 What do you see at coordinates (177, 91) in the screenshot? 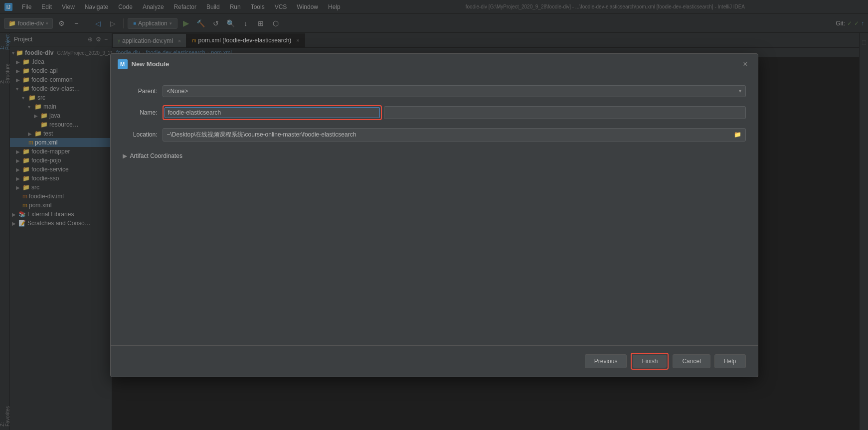
I see `parent-value: <None>` at bounding box center [177, 91].